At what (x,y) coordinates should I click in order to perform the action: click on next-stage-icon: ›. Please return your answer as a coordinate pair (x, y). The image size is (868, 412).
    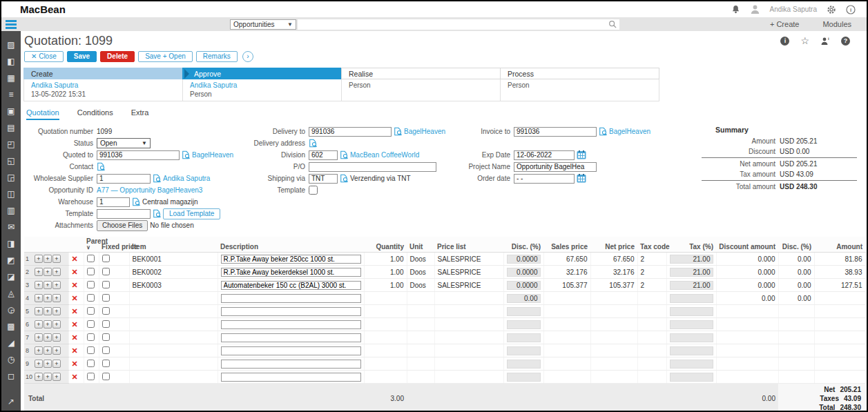
    Looking at the image, I should click on (248, 57).